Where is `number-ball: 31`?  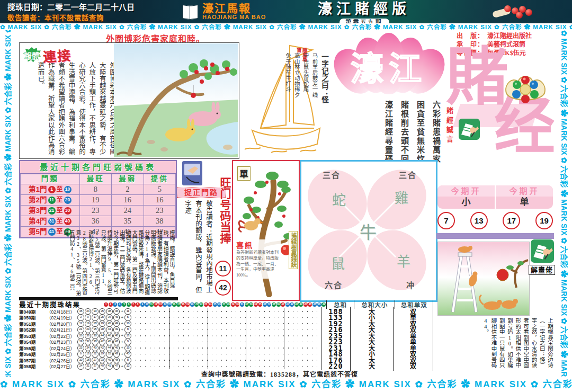 number-ball: 31 is located at coordinates (52, 221).